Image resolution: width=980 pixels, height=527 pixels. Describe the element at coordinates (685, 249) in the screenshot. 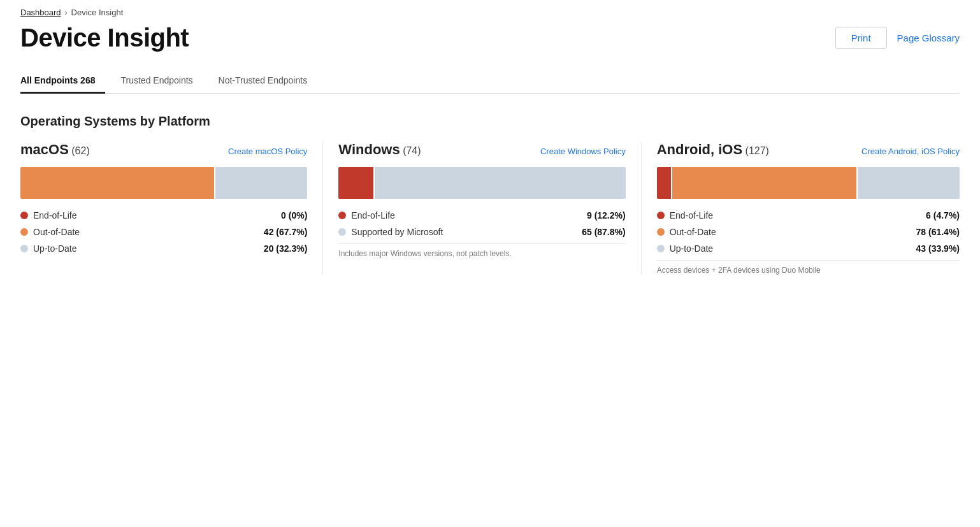

I see `legend-left-2-2: Up-to-Date` at that location.